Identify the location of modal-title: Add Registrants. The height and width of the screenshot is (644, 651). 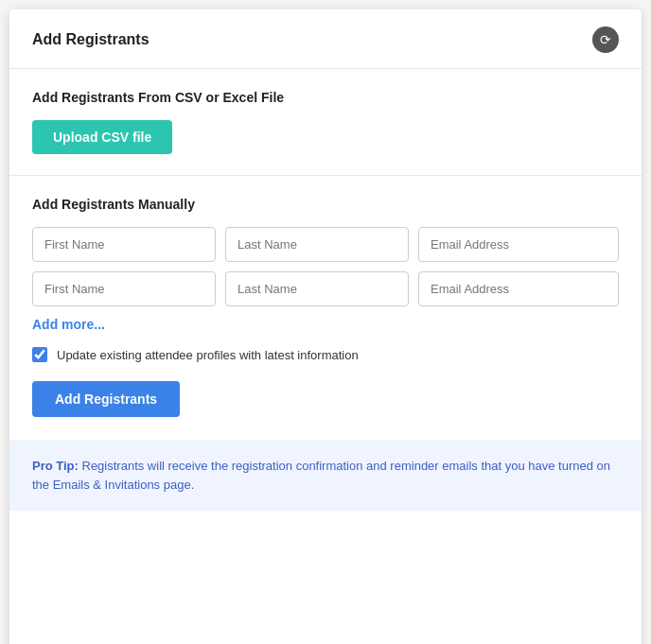
(91, 40).